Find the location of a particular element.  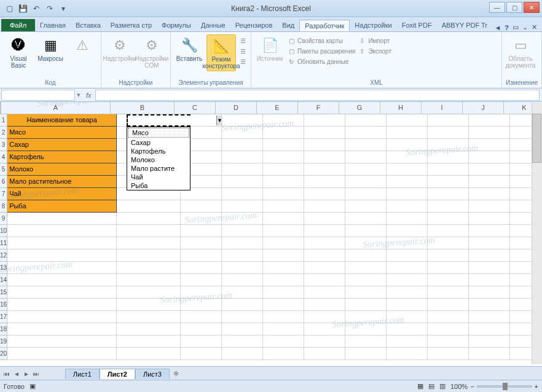

cell-A13 is located at coordinates (62, 268).